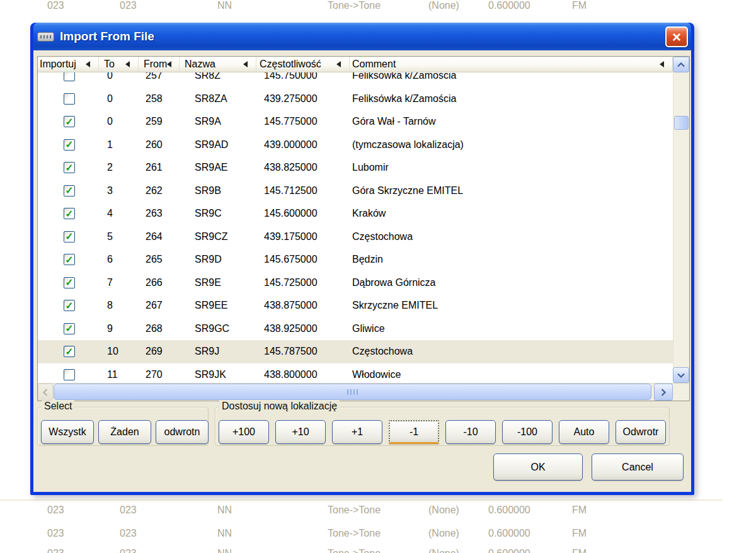 Image resolution: width=756 pixels, height=553 pixels. I want to click on button-auto: Auto, so click(584, 432).